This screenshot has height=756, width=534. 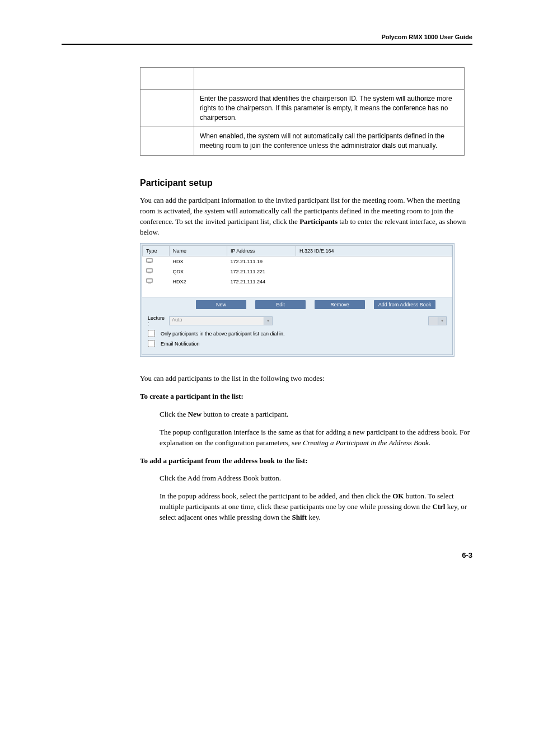 I want to click on guide-title: Polycom RMX 1000 User Guide, so click(x=427, y=37).